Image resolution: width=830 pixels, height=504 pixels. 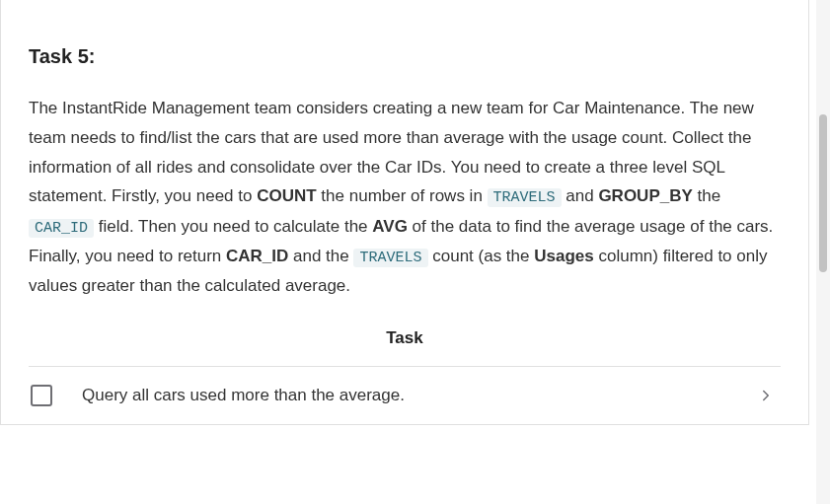 What do you see at coordinates (564, 256) in the screenshot?
I see `bold-token: Usages` at bounding box center [564, 256].